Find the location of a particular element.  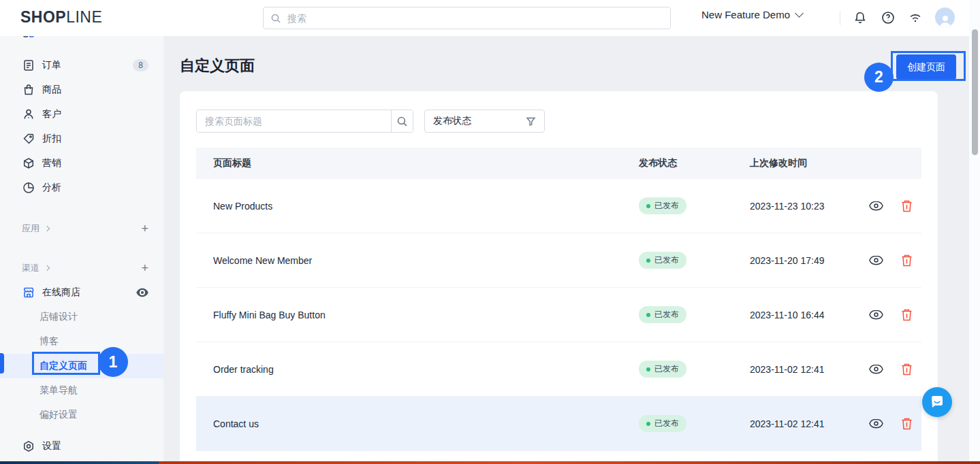

page-scrollbar-track is located at coordinates (975, 232).